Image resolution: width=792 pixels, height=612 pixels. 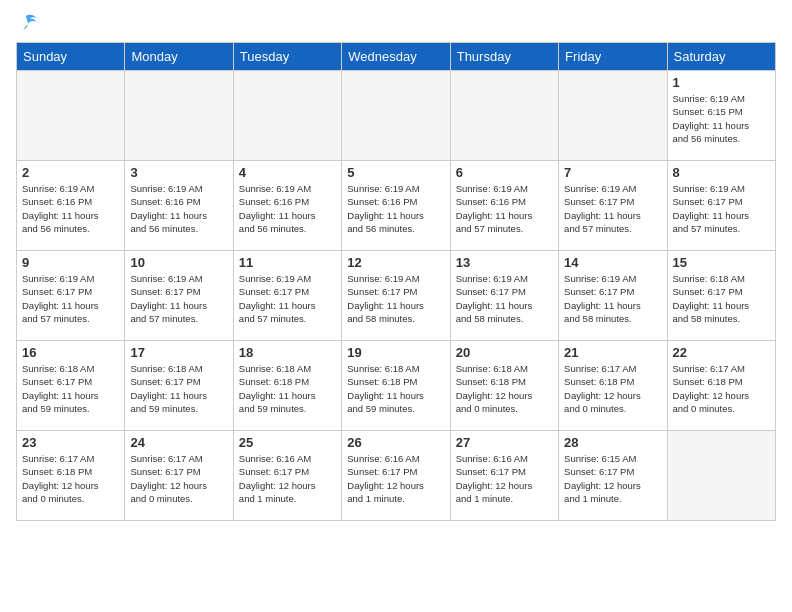 What do you see at coordinates (178, 478) in the screenshot?
I see `day-info: Sunrise: 6:17 AM Sunset: 6:17 PM Dayligh…` at bounding box center [178, 478].